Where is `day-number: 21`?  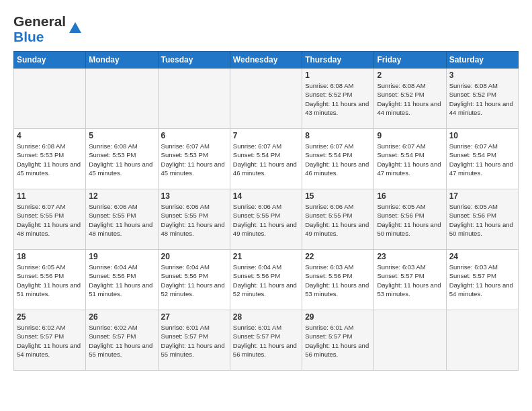
day-number: 21 is located at coordinates (266, 257).